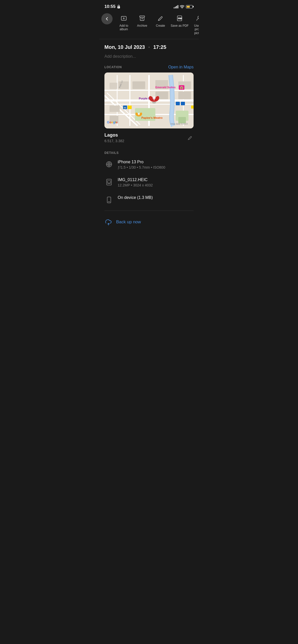 This screenshot has width=298, height=644. Describe the element at coordinates (112, 122) in the screenshot. I see `svg-text: Google` at that location.